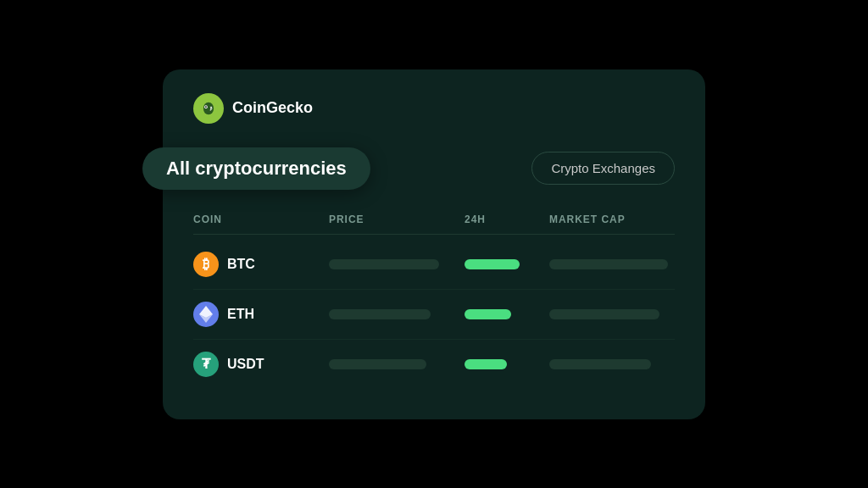 Image resolution: width=868 pixels, height=488 pixels. What do you see at coordinates (434, 108) in the screenshot?
I see `header: CoinGecko` at bounding box center [434, 108].